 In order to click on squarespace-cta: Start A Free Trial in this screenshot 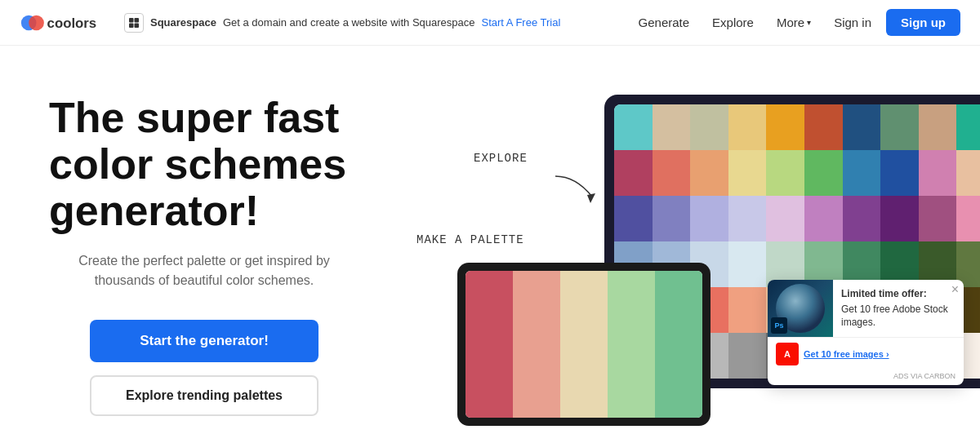, I will do `click(521, 23)`.